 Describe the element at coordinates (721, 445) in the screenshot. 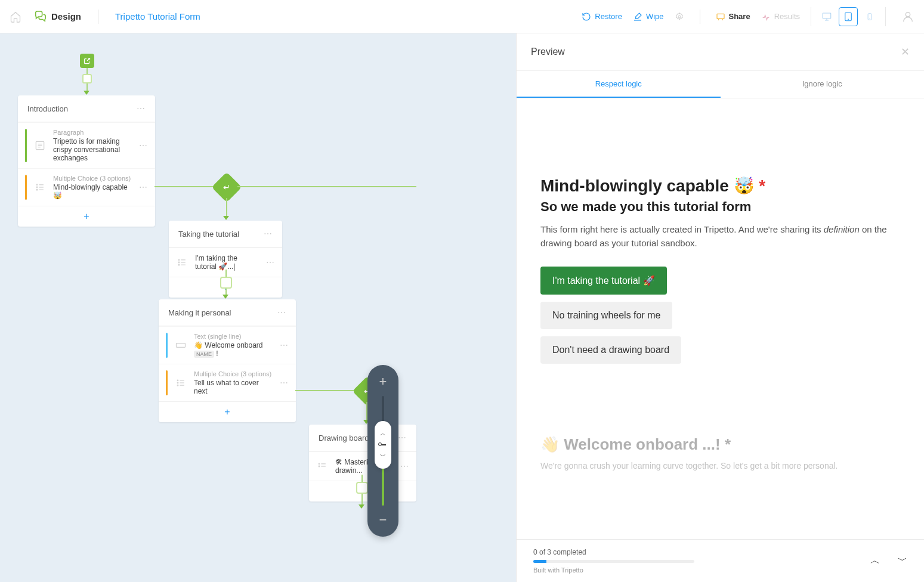

I see `upcoming-title: 👋 Welcome onboard ...! *` at that location.